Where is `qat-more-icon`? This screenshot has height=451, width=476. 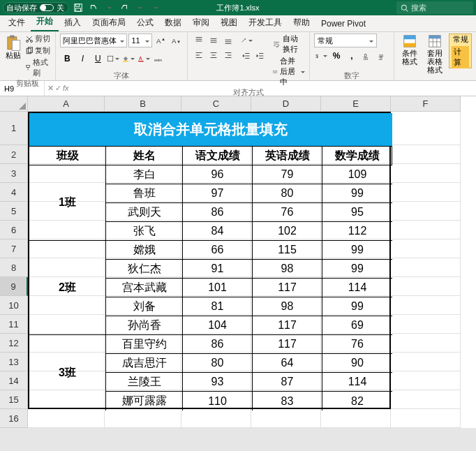 qat-more-icon is located at coordinates (155, 8).